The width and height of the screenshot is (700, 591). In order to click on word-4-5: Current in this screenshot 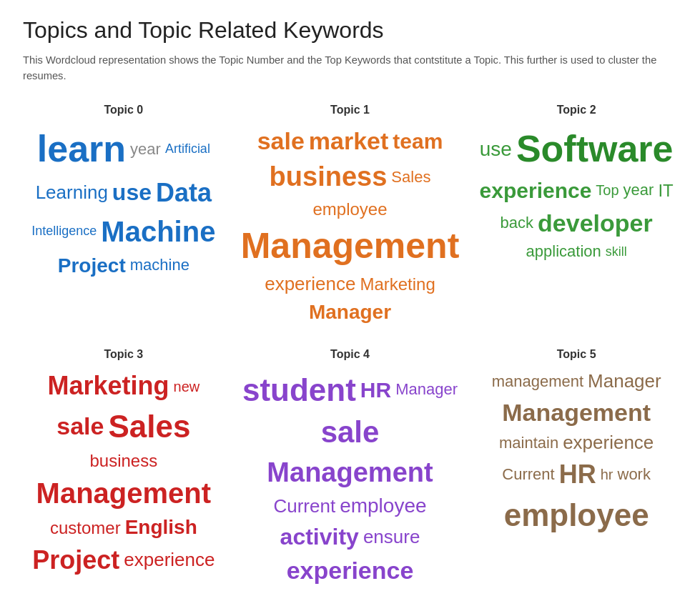, I will do `click(305, 507)`.